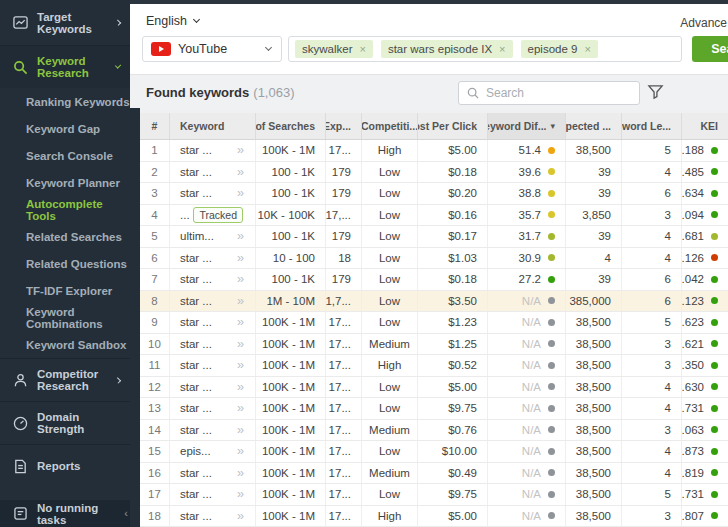 This screenshot has width=728, height=527. What do you see at coordinates (185, 215) in the screenshot?
I see `keyword-text: ...` at bounding box center [185, 215].